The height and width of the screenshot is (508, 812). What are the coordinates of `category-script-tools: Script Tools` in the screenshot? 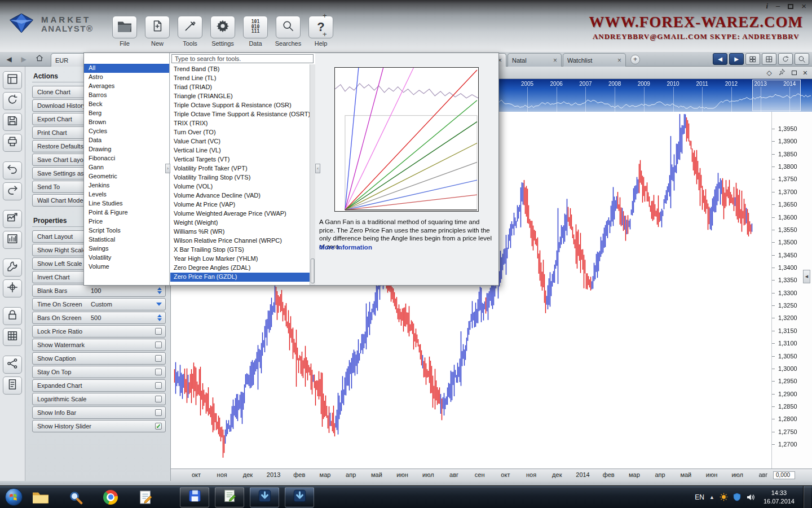 It's located at (126, 231).